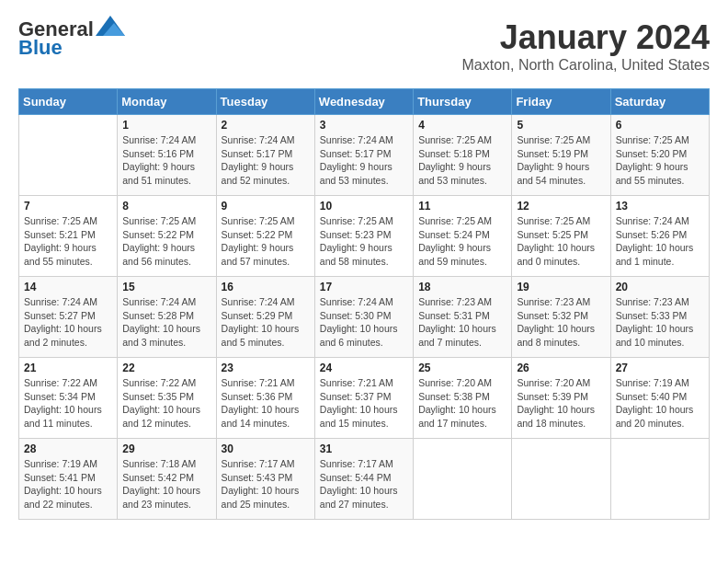 Image resolution: width=728 pixels, height=563 pixels. What do you see at coordinates (364, 241) in the screenshot?
I see `day-info: Sunrise: 7:25 AMSunset: 5:23 PMDaylight:…` at bounding box center [364, 241].